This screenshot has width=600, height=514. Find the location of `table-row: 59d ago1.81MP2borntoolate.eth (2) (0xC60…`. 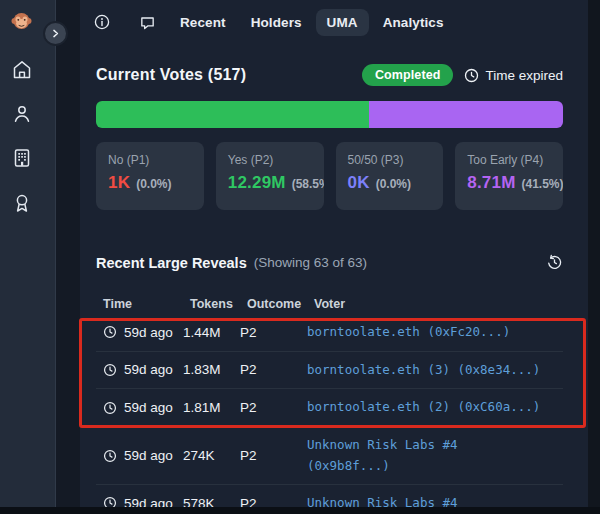

table-row: 59d ago1.81MP2borntoolate.eth (2) (0xC60… is located at coordinates (330, 408).